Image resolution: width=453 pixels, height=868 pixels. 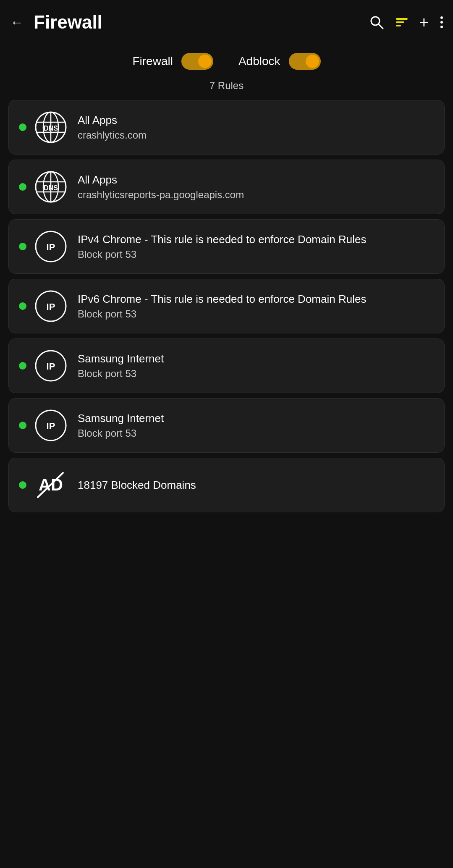 What do you see at coordinates (227, 59) in the screenshot?
I see `toggles-section: Firewall Adblock` at bounding box center [227, 59].